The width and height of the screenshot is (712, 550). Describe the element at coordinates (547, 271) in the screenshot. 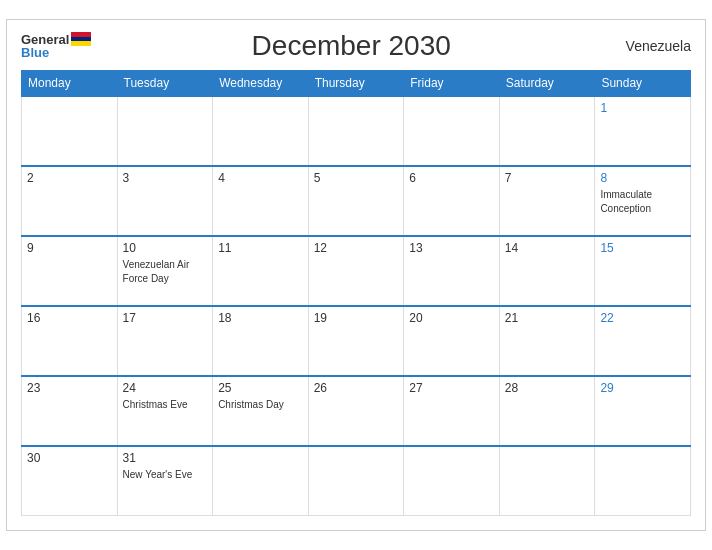

I see `calendar-cell: 14` at that location.